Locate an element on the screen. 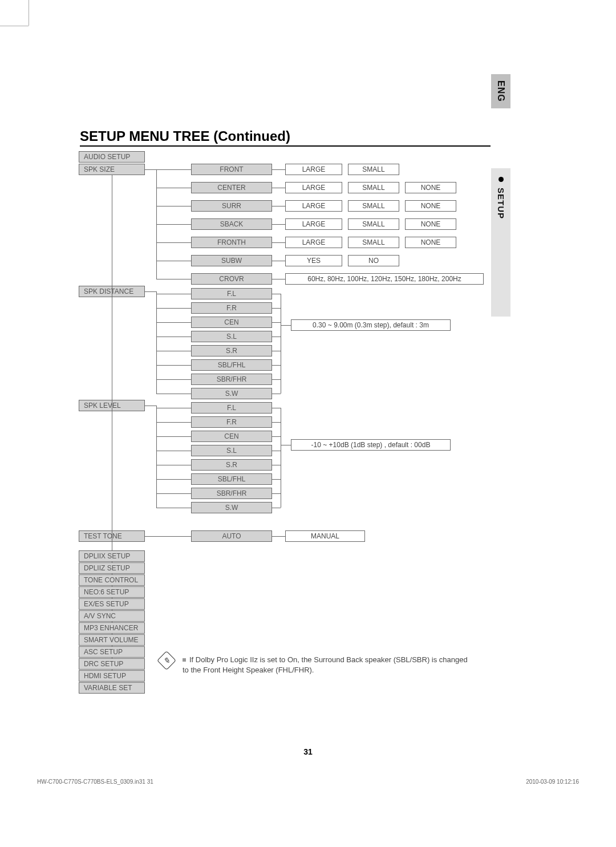 The height and width of the screenshot is (847, 616). spksize-front-large: LARGE is located at coordinates (314, 169).